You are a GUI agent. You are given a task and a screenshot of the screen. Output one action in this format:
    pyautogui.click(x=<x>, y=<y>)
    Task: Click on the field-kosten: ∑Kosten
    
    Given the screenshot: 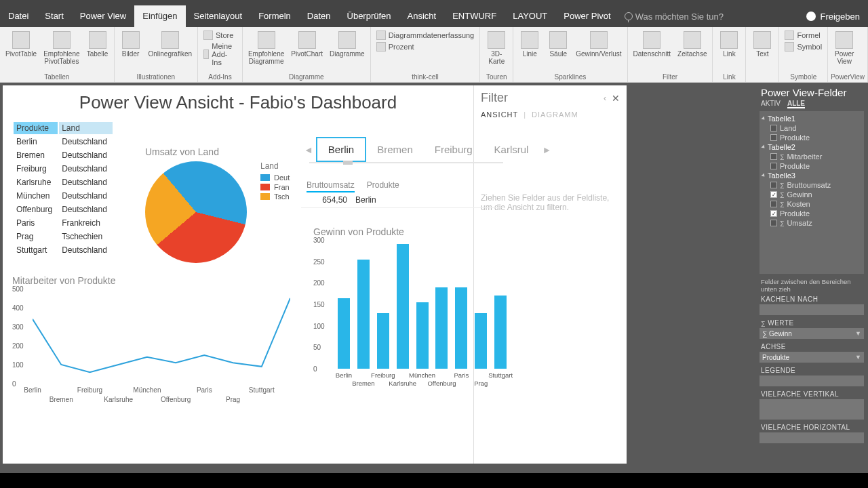 What is the action you would take?
    pyautogui.click(x=812, y=204)
    